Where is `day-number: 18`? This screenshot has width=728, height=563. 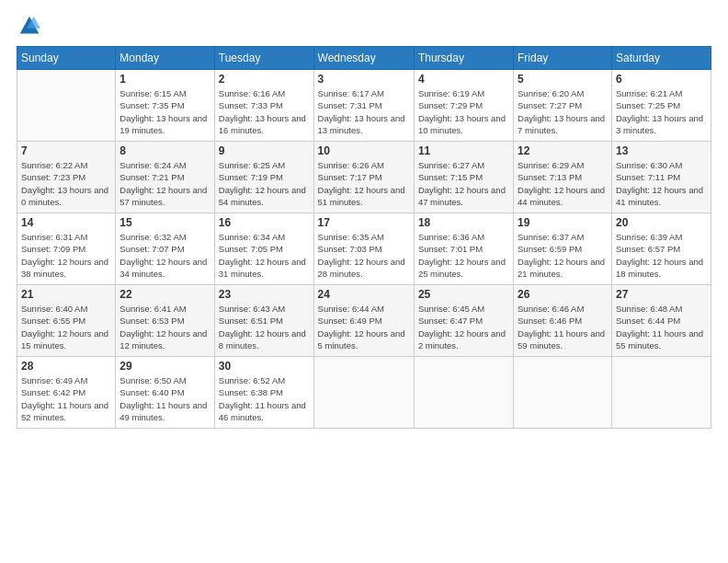 day-number: 18 is located at coordinates (463, 223).